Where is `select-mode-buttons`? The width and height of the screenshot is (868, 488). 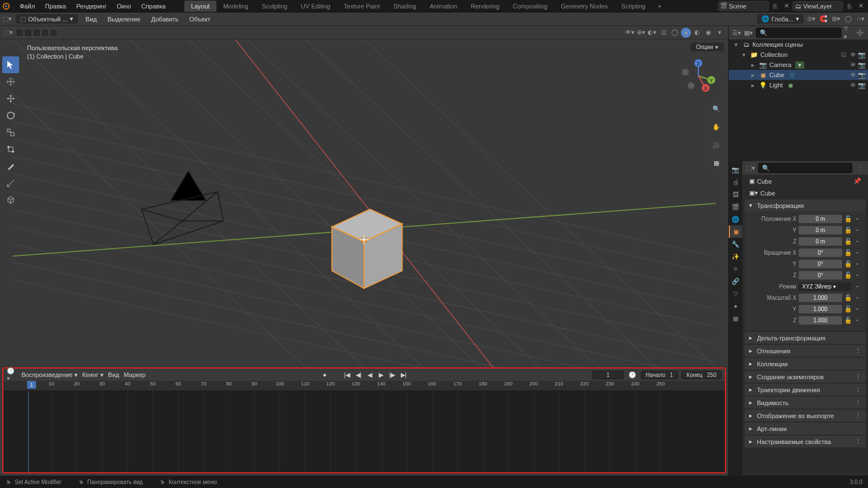
select-mode-buttons is located at coordinates (37, 33).